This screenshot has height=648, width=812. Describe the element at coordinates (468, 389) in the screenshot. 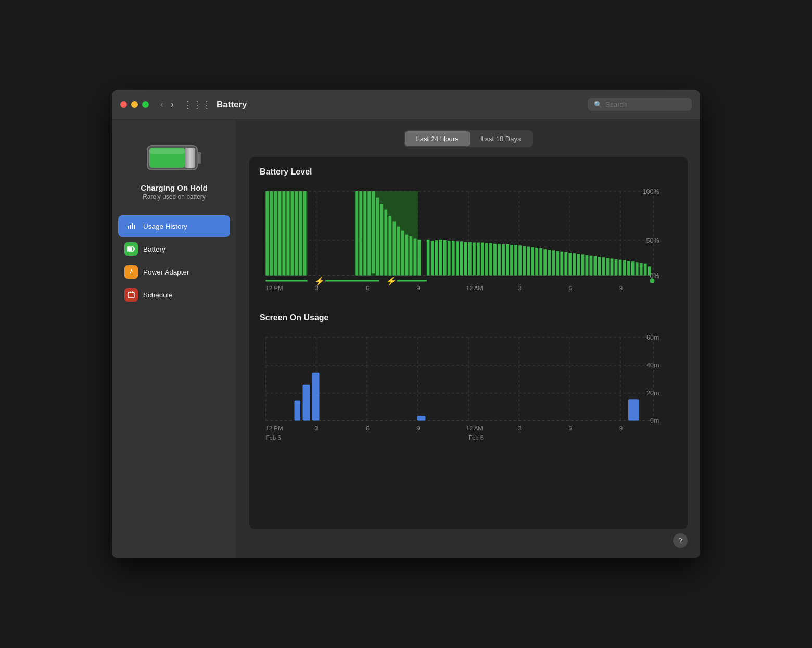

I see `screen-usage-svg: 60m 40m 20m 0m` at that location.